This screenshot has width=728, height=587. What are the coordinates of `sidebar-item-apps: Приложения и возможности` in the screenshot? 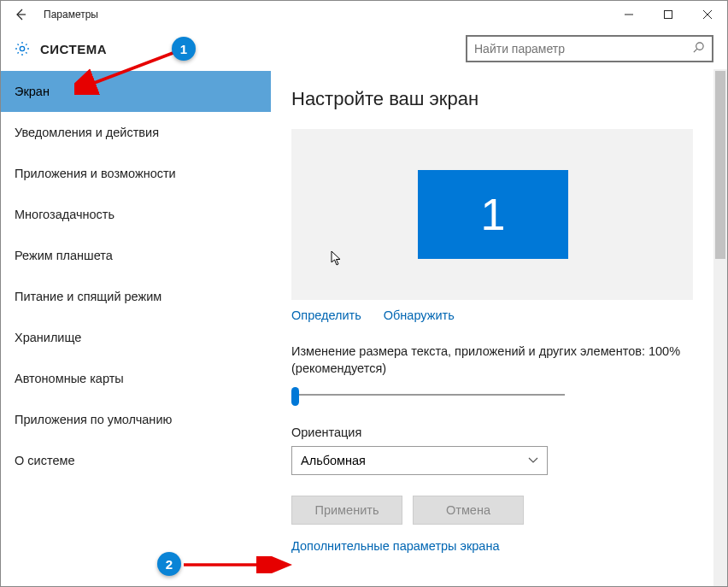 It's located at (136, 173).